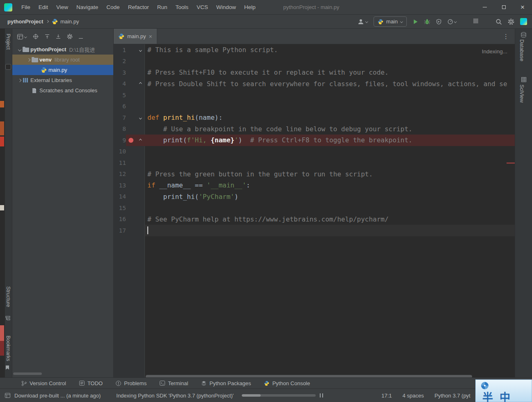  I want to click on run-button, so click(415, 22).